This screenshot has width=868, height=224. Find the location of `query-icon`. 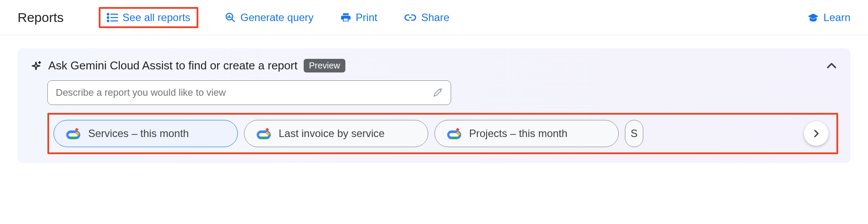

query-icon is located at coordinates (230, 18).